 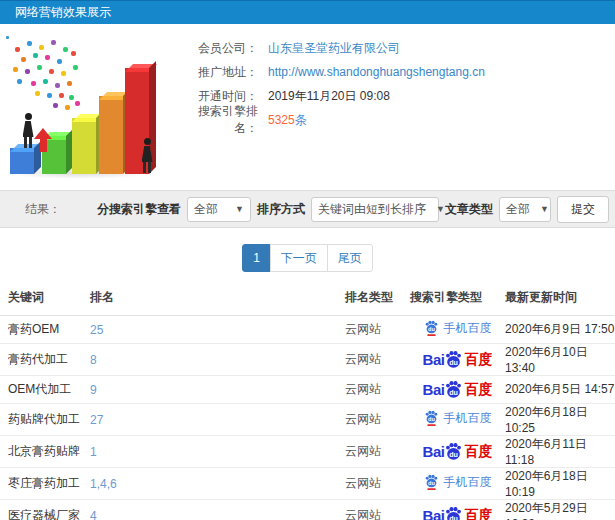 What do you see at coordinates (308, 510) in the screenshot?
I see `table-row: 医疗器械厂家 4 云网站 du 手机百度 Bai` at bounding box center [308, 510].